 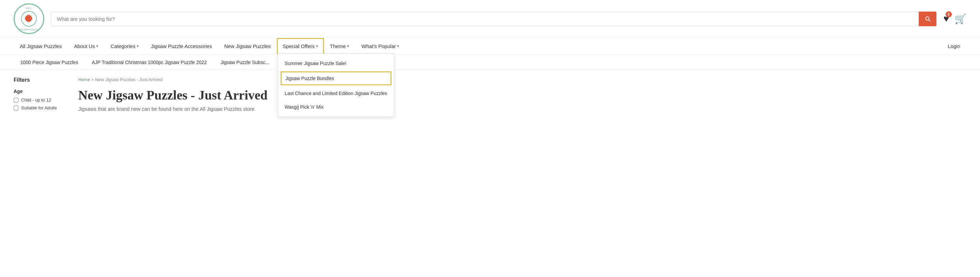 What do you see at coordinates (946, 19) in the screenshot?
I see `wishlist-button: ♥ 0` at bounding box center [946, 19].